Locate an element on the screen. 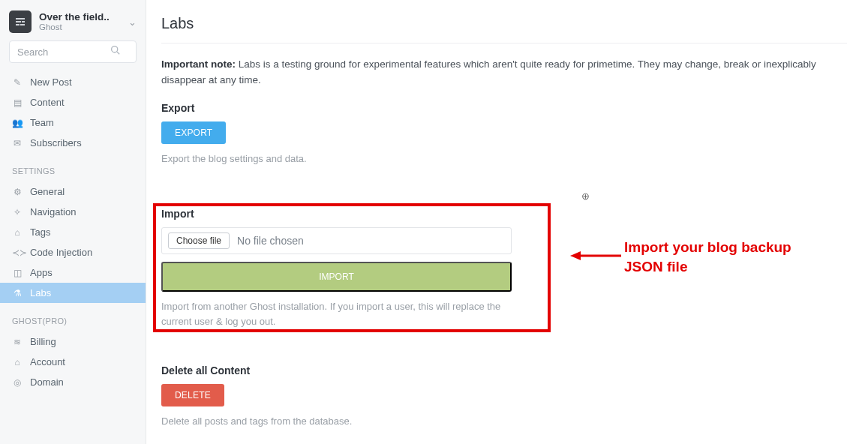  sidebar-item-labs: ⚗ Labs is located at coordinates (73, 292).